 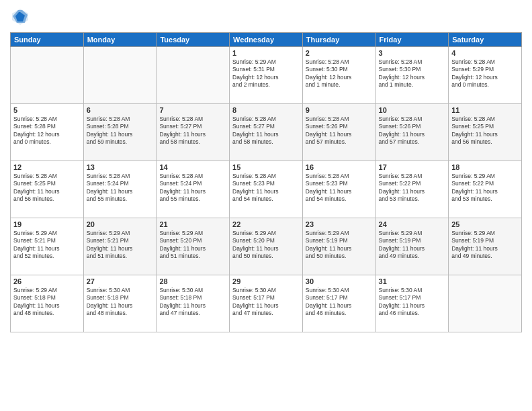 What do you see at coordinates (193, 247) in the screenshot?
I see `calendar-cell: 21Sunrise: 5:29 AM Sunset: 5:20 PM Dayli…` at bounding box center [193, 247].